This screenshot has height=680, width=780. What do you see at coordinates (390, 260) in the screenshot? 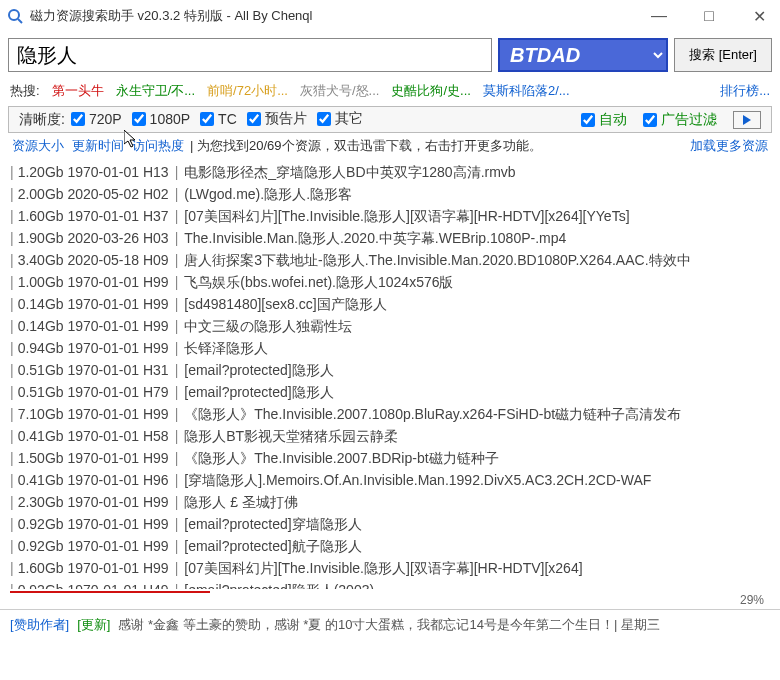
I see `result-row: |3.40Gb 2020-05-18 H09|唐人街探案3下载地址-隐形人.Th…` at bounding box center [390, 260].